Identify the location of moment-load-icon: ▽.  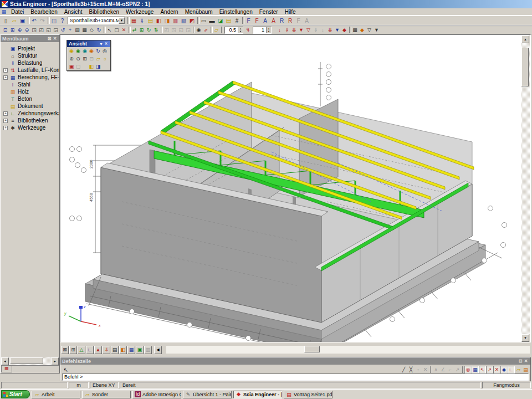
(308, 30).